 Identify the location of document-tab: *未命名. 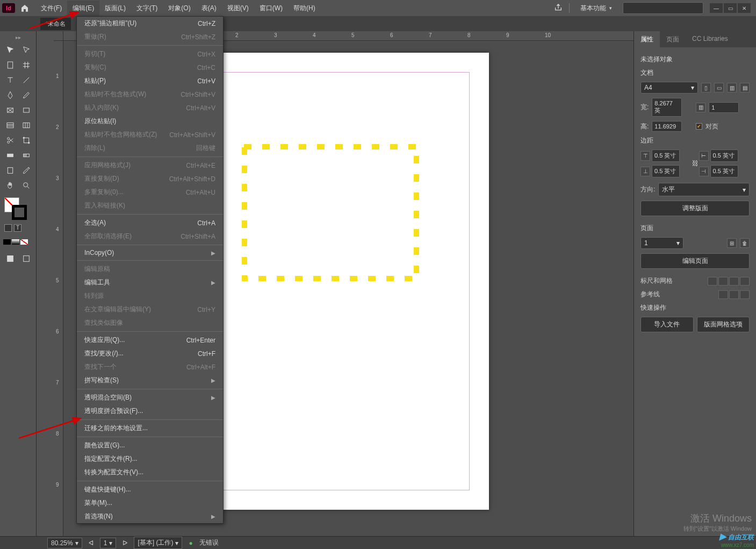
(56, 24).